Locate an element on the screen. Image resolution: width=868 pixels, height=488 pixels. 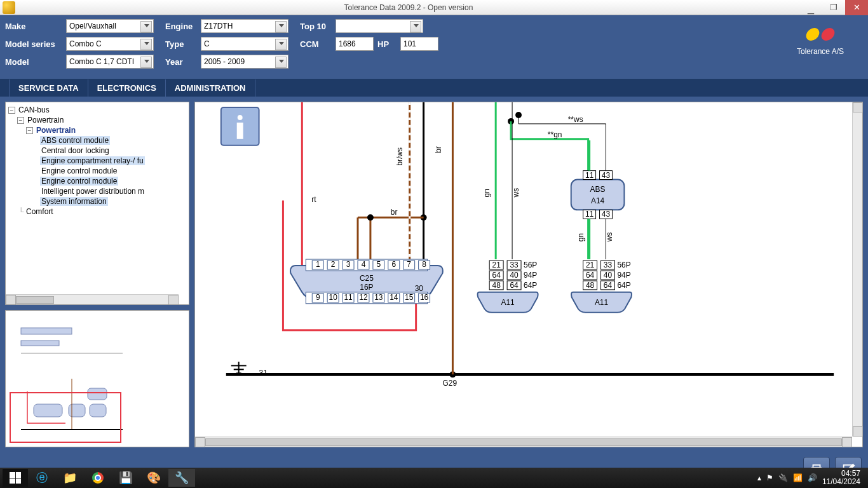
diagram-minimap is located at coordinates (97, 379).